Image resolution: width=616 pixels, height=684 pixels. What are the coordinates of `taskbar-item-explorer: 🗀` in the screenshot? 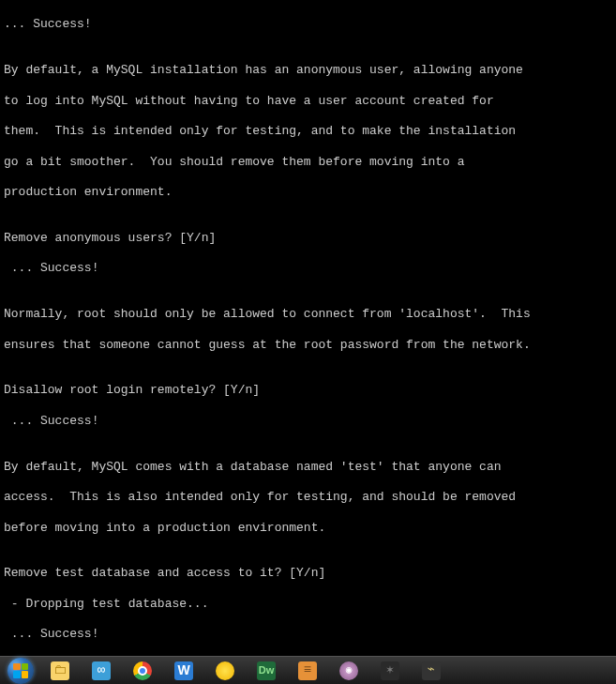 It's located at (60, 671).